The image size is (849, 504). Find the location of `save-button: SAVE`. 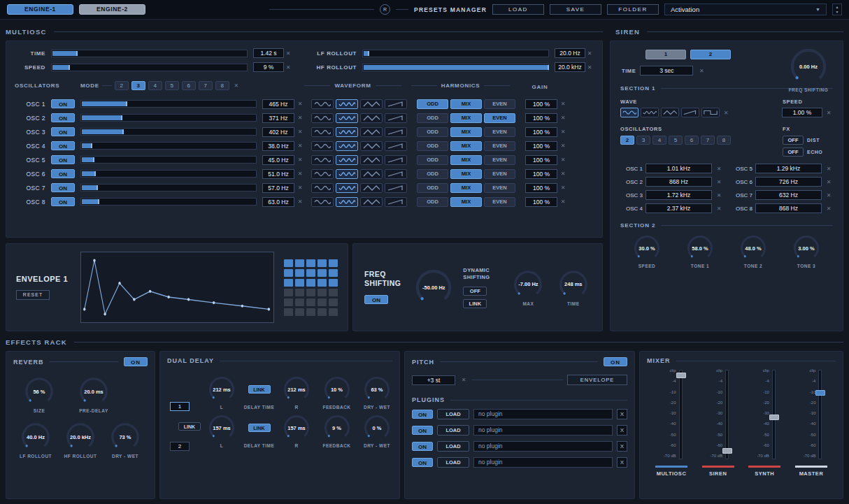

save-button: SAVE is located at coordinates (576, 10).